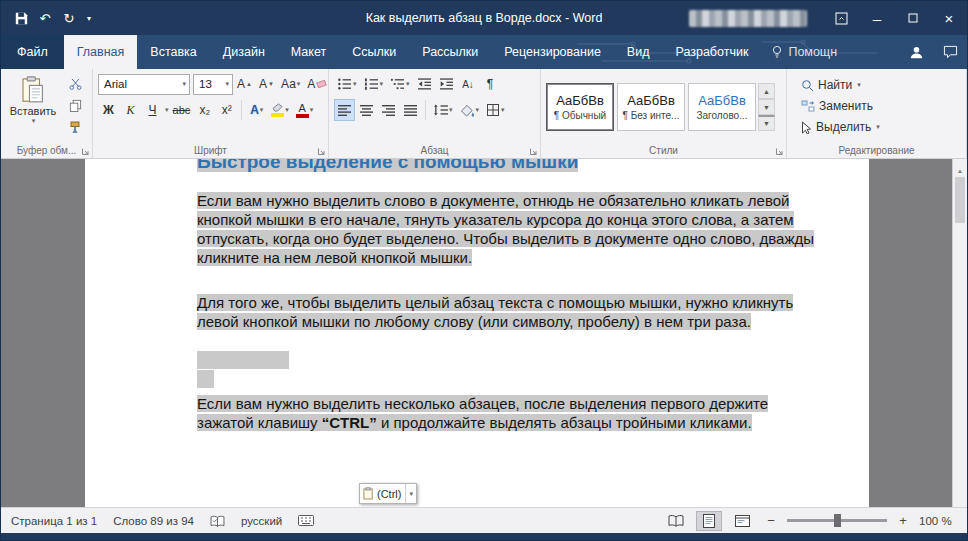 The image size is (968, 541). I want to click on sort-button: А↓, so click(468, 84).